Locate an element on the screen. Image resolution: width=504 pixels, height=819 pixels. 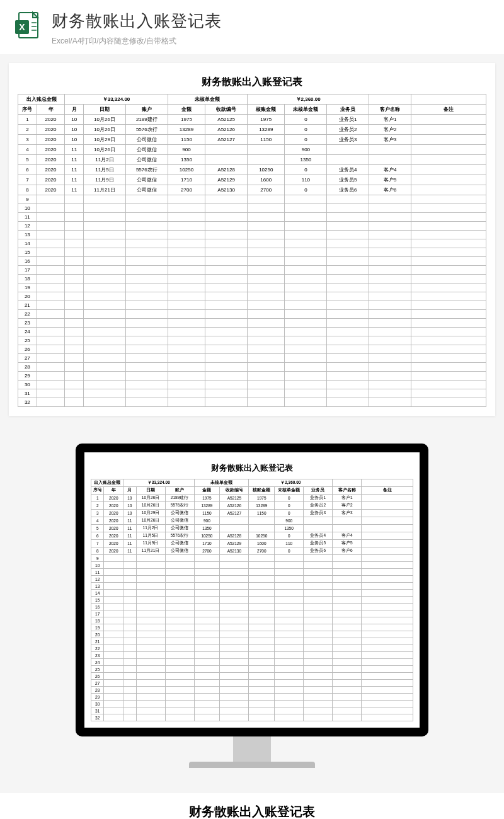
table-row: 220201010月26日5576农行13289A52126132890业务员2… is located at coordinates (252, 130).